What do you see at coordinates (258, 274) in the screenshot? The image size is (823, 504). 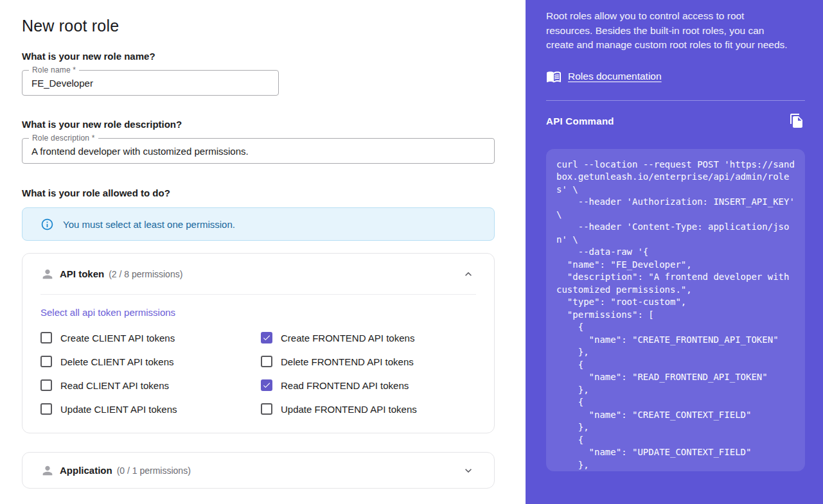 I see `accordion-api-token-header: API token (2 / 8 permissions)` at bounding box center [258, 274].